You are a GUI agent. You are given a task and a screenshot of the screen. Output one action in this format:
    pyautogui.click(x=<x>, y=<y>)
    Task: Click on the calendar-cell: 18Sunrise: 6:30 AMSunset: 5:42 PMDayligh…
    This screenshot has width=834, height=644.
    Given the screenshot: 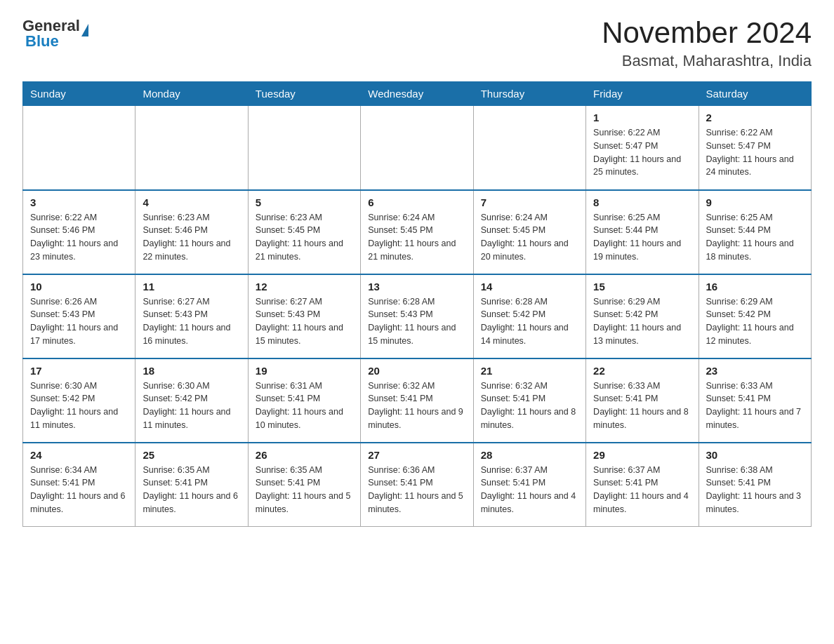 What is the action you would take?
    pyautogui.click(x=192, y=401)
    